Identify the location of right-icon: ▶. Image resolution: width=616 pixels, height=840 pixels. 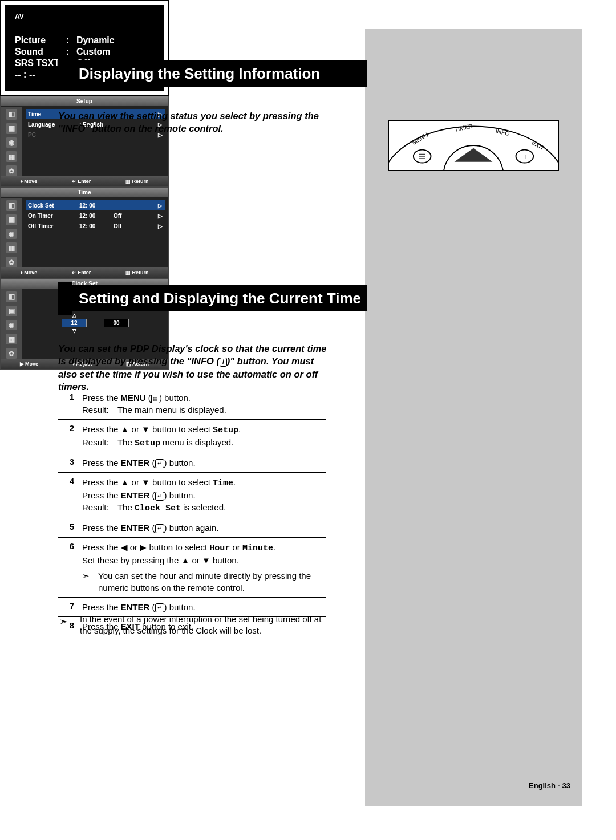
(143, 547).